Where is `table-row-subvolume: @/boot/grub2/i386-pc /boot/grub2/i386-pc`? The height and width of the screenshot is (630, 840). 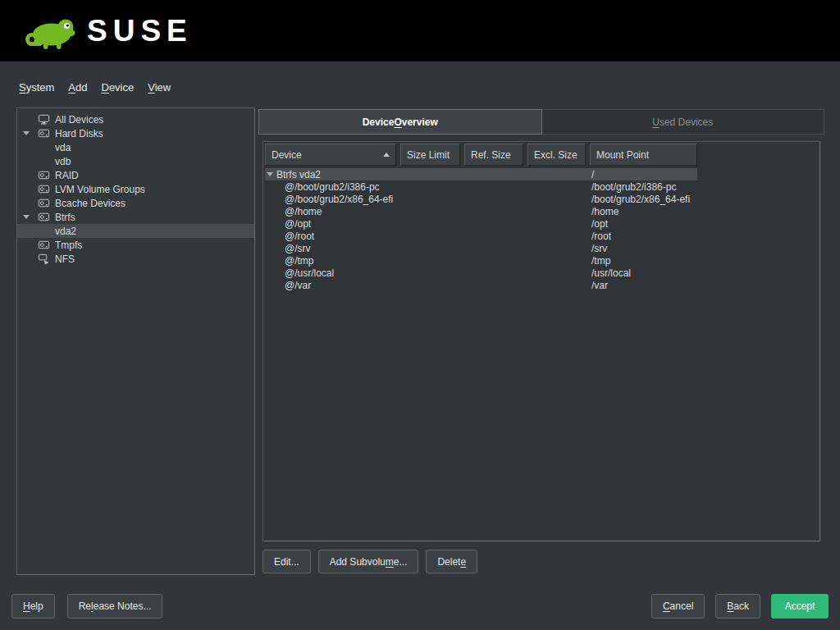 table-row-subvolume: @/boot/grub2/i386-pc /boot/grub2/i386-pc is located at coordinates (481, 187).